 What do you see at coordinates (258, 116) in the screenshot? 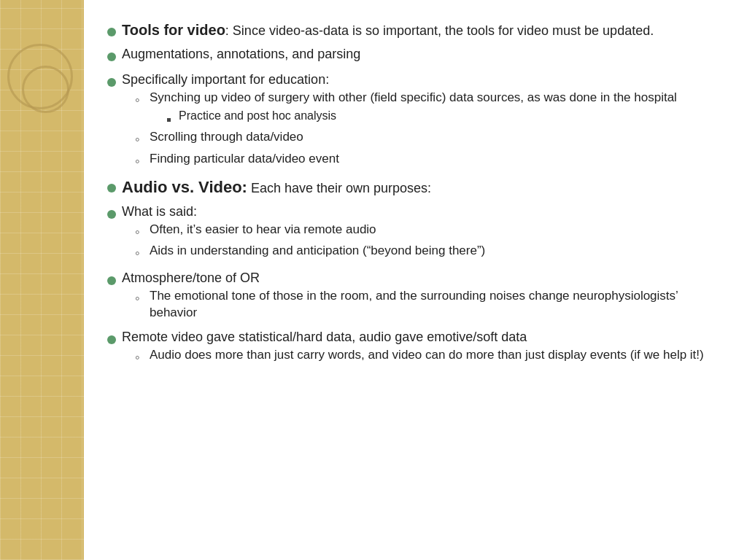
I see `sub-sub-item-text: Practice and post hoc analysis` at bounding box center [258, 116].